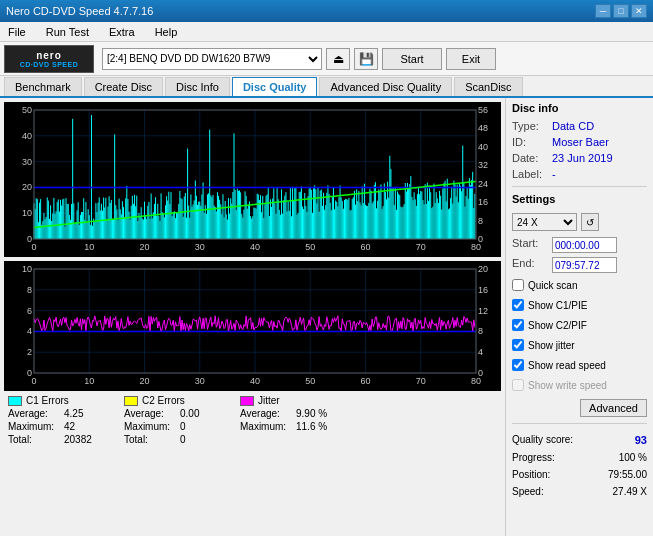  What do you see at coordinates (558, 306) in the screenshot?
I see `show-c1pie-label: Show C1/PIE` at bounding box center [558, 306].